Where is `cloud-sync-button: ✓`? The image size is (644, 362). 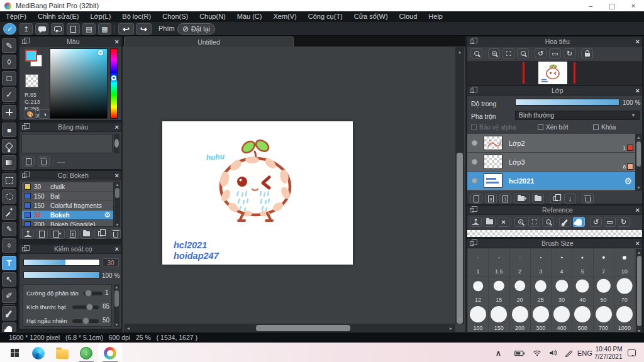
cloud-sync-button: ✓ is located at coordinates (10, 29).